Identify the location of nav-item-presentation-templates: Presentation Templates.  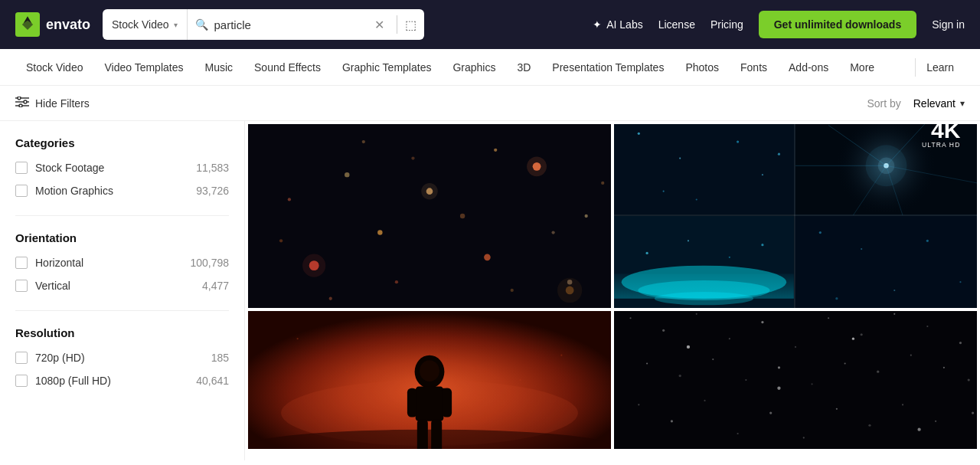
(608, 67).